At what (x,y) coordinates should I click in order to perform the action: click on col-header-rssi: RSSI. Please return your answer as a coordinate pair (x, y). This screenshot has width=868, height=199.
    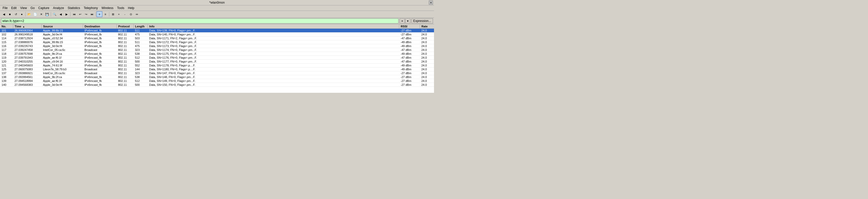
    Looking at the image, I should click on (409, 26).